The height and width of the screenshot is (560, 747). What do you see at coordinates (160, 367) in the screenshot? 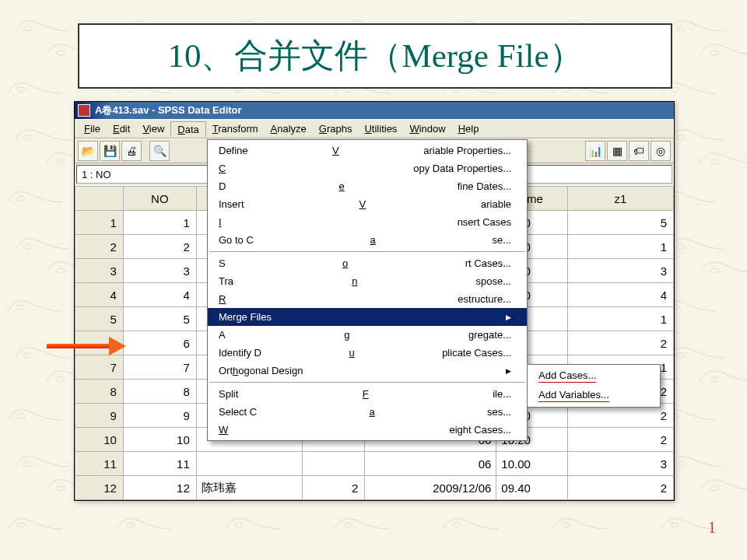
I see `cell-no: 7` at bounding box center [160, 367].